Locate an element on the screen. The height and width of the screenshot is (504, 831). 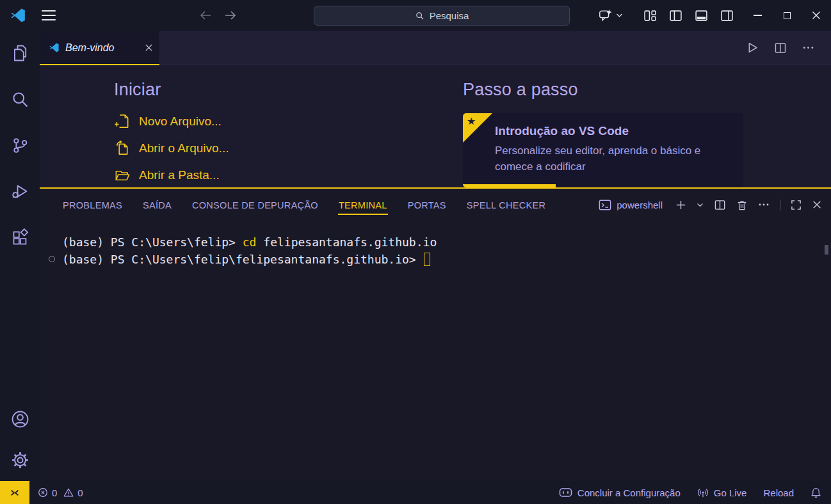
open-folder-link: Abrir a Pasta... is located at coordinates (288, 175).